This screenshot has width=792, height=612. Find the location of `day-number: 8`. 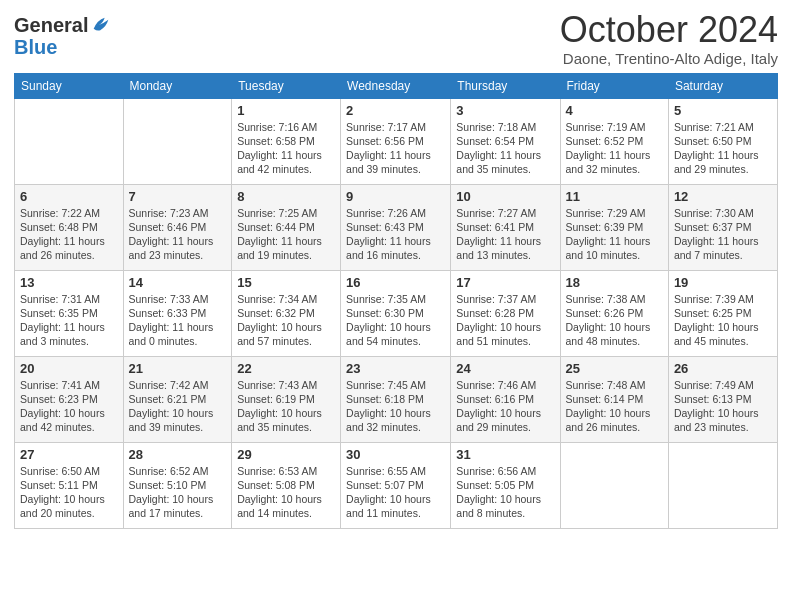

day-number: 8 is located at coordinates (286, 196).